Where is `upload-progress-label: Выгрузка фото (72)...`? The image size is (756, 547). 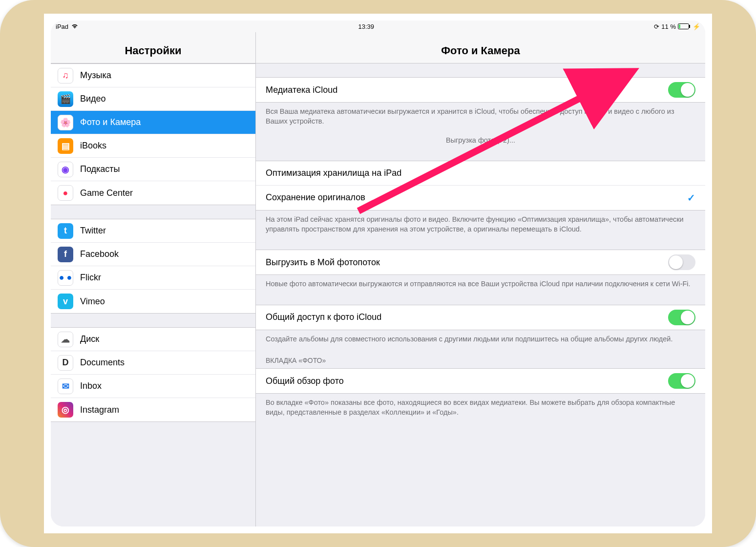 upload-progress-label: Выгрузка фото (72)... is located at coordinates (481, 138).